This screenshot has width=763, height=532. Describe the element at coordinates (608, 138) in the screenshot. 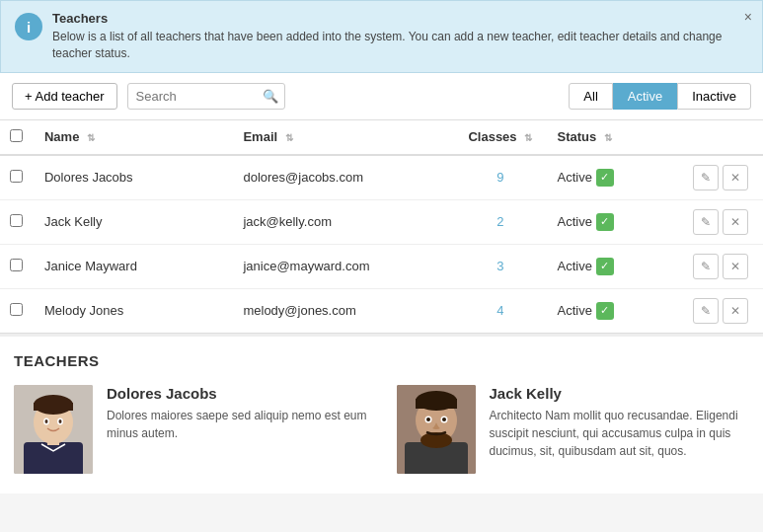

I see `status-sort-icon: ⇅` at that location.